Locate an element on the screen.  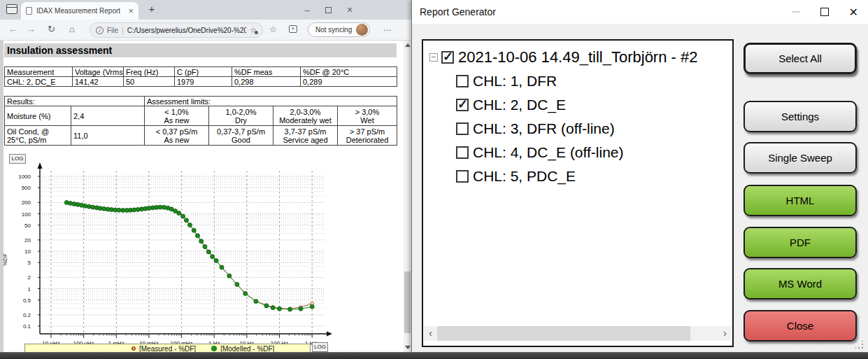
results-table: Results: Assessment limits: Moisture (%)… is located at coordinates (201, 120).